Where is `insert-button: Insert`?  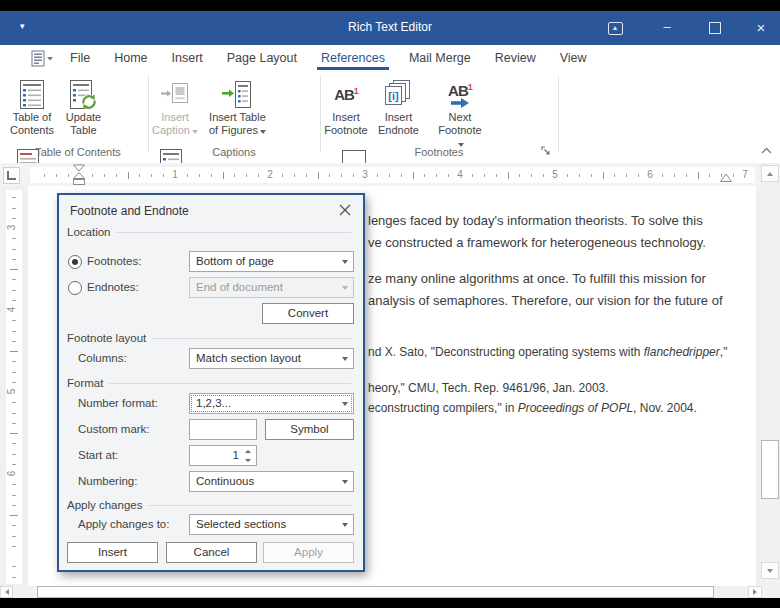 insert-button: Insert is located at coordinates (112, 552).